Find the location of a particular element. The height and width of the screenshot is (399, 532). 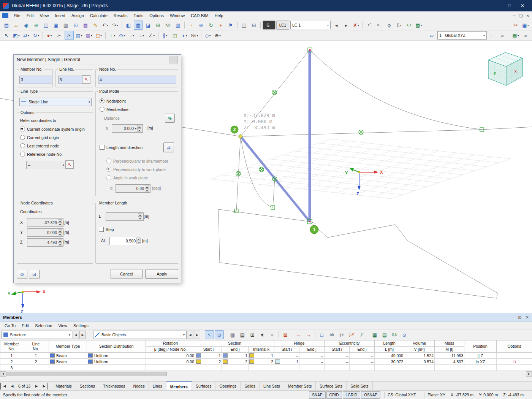

tab-solid-sets: Solid Sets is located at coordinates (359, 386).